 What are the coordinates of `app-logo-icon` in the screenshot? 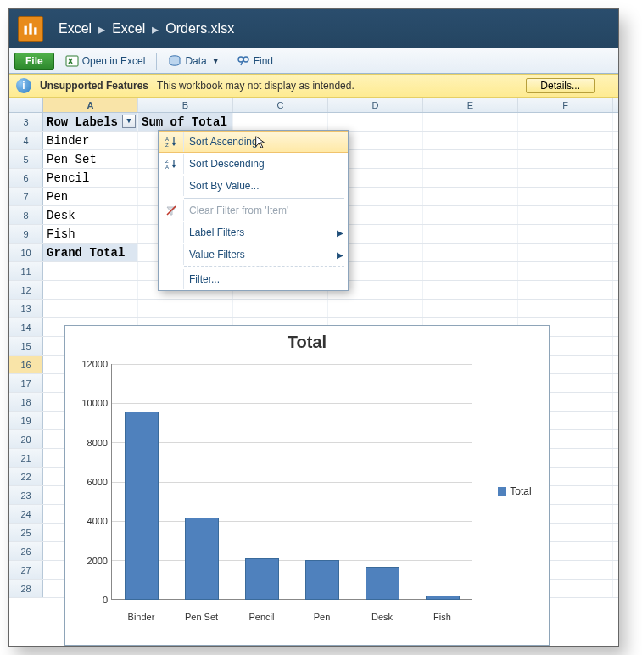 It's located at (31, 29).